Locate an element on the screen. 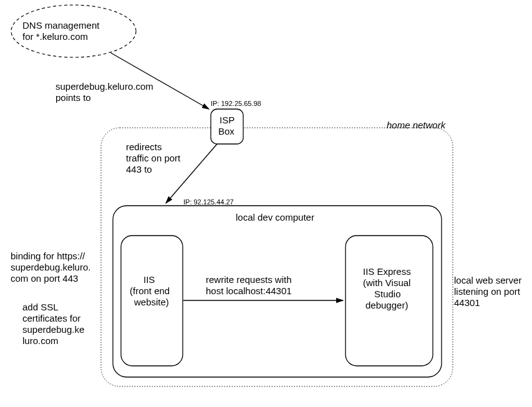  ssl-line4: luro.com is located at coordinates (41, 342).